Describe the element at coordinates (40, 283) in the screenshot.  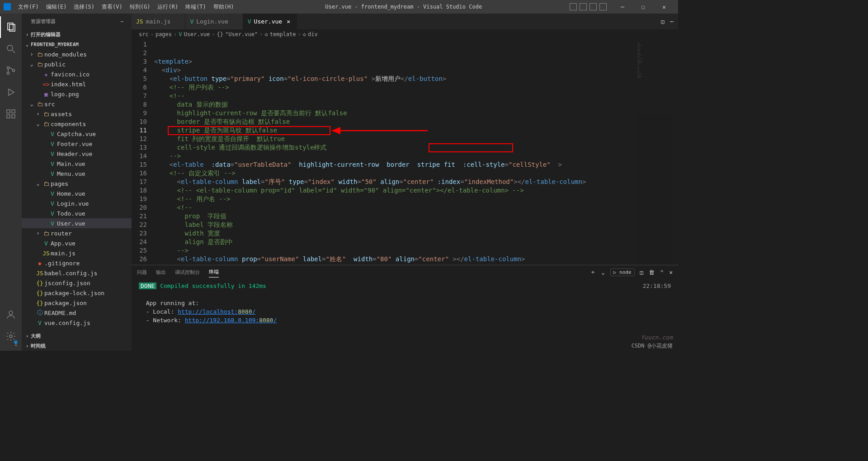
I see `file-icon: {}` at that location.